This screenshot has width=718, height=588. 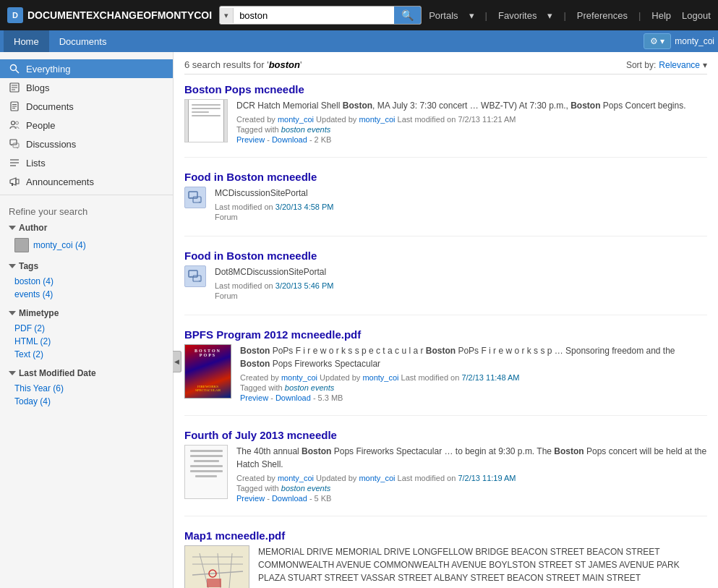 What do you see at coordinates (87, 281) in the screenshot?
I see `tags-section: Tags boston (4) events (4)` at bounding box center [87, 281].